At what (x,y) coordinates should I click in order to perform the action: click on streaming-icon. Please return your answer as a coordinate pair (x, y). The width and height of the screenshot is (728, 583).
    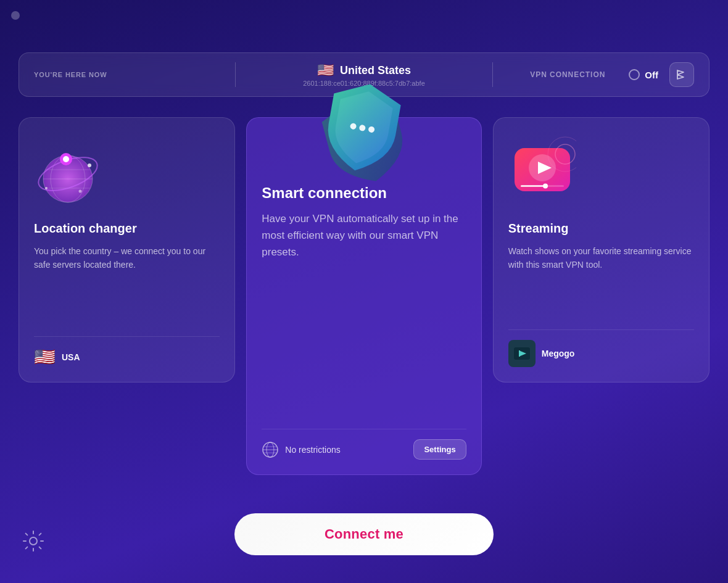
    Looking at the image, I should click on (542, 170).